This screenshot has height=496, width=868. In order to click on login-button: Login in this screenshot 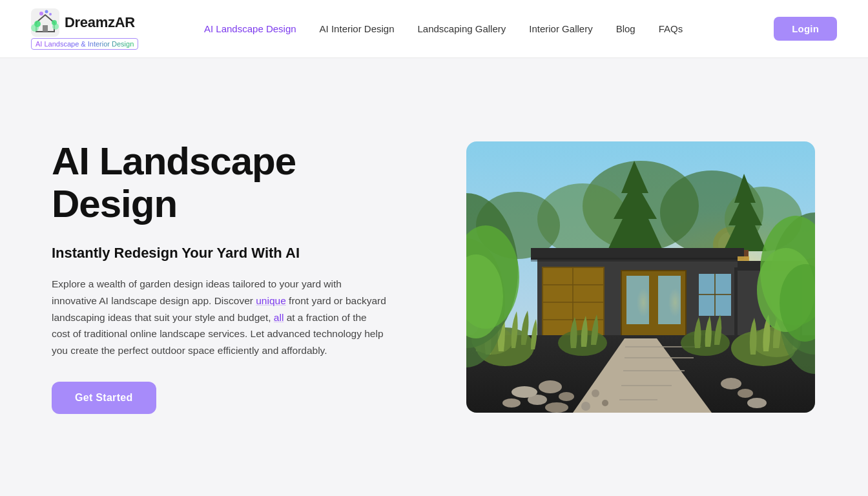, I will do `click(805, 28)`.